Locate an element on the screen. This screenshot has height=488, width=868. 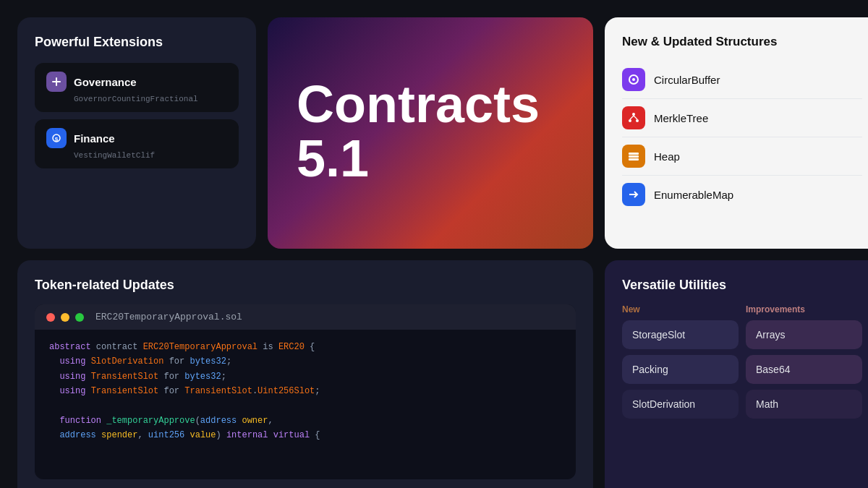
code-line-3: using TransientSlot for bytes32; is located at coordinates (305, 377).